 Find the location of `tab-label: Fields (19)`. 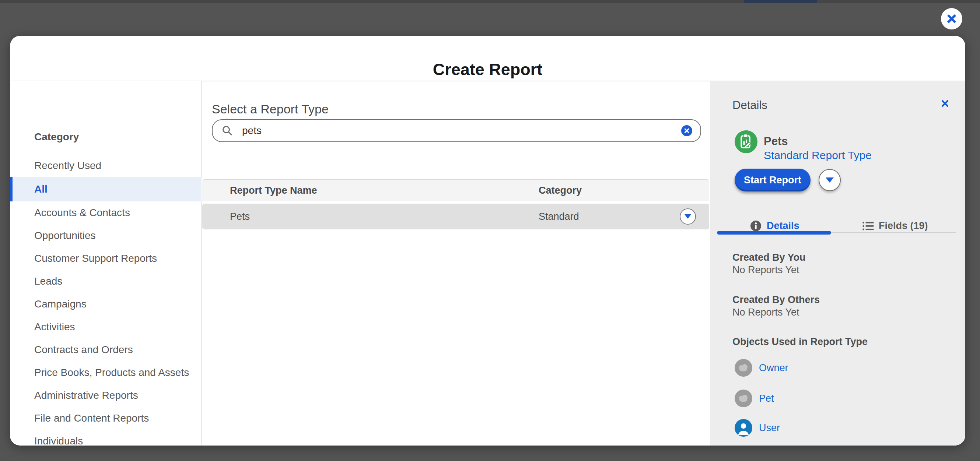

tab-label: Fields (19) is located at coordinates (903, 226).